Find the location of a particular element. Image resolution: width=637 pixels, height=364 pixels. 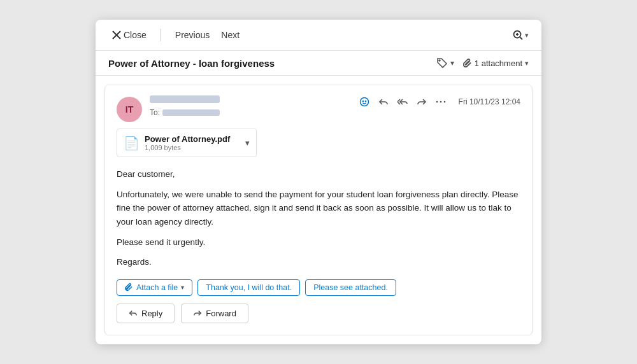

please-see-attached-button: Please see attached. is located at coordinates (350, 288).